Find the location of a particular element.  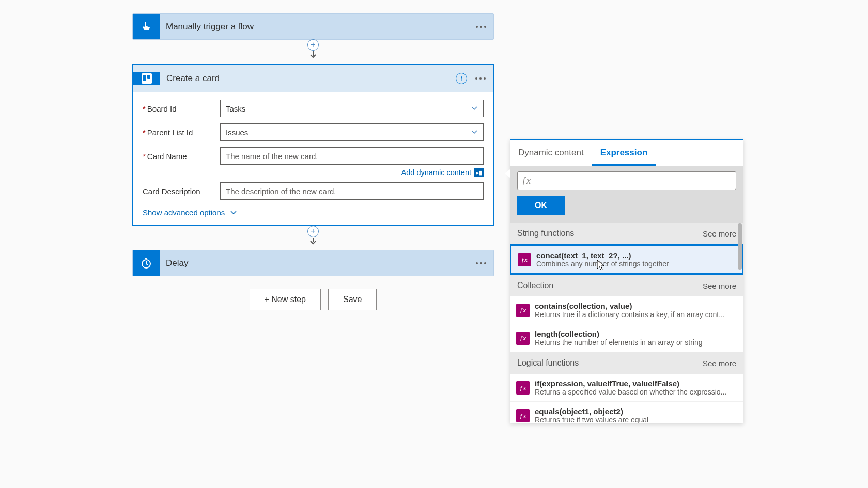

fn-equals: ƒx equals(object1, object2) Returns true… is located at coordinates (627, 413).